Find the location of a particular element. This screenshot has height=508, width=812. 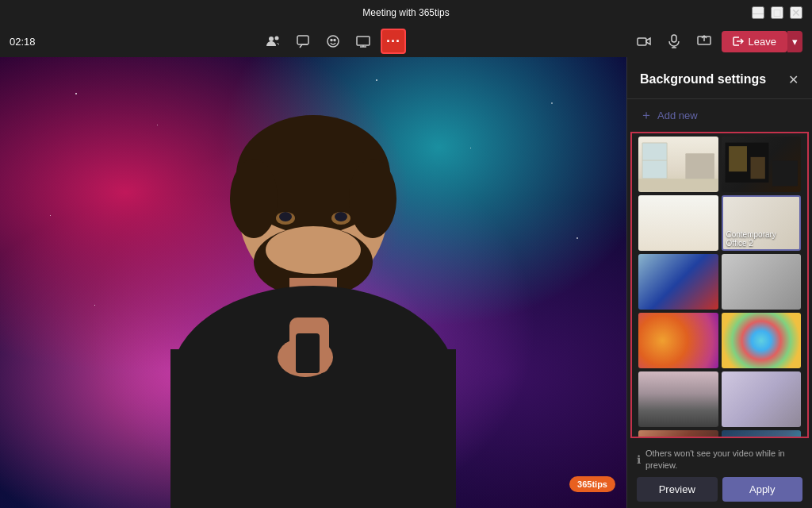

toolbar-right: Leave ▾ is located at coordinates (717, 41).